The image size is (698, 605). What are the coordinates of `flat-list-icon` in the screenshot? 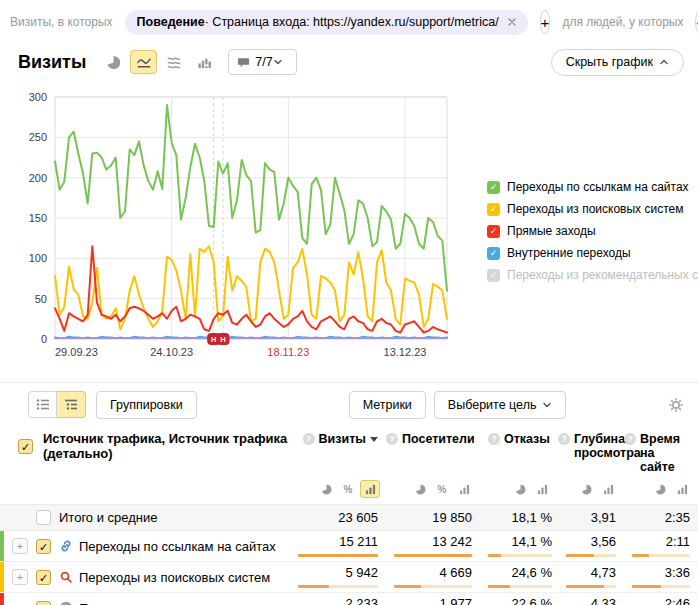 It's located at (43, 404).